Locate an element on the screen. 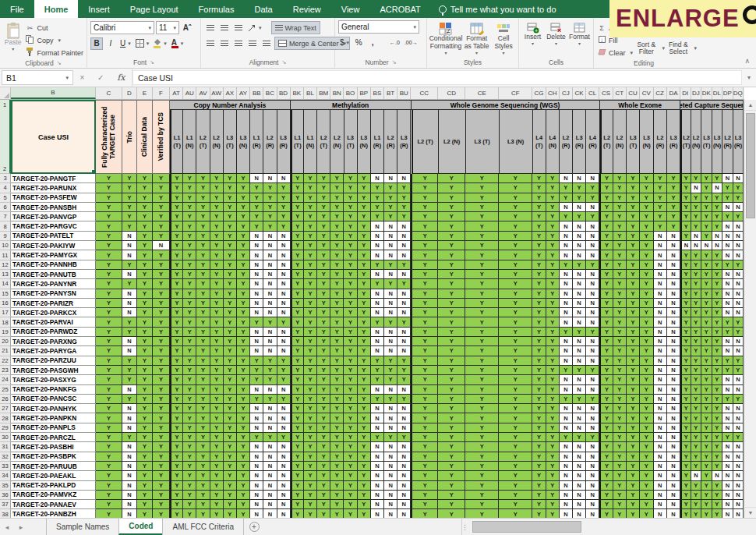 The height and width of the screenshot is (535, 756). case-cell: TARGET-20-PANVGP is located at coordinates (53, 217).